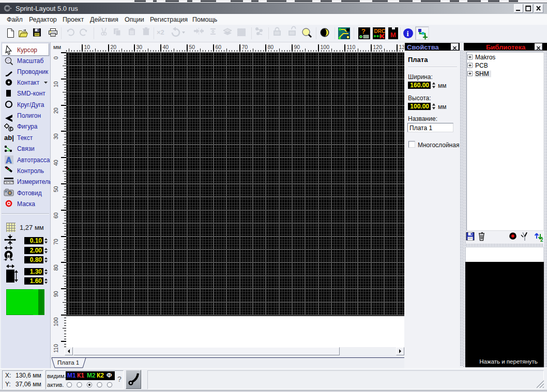  Describe the element at coordinates (378, 47) in the screenshot. I see `svg-text: 120` at that location.